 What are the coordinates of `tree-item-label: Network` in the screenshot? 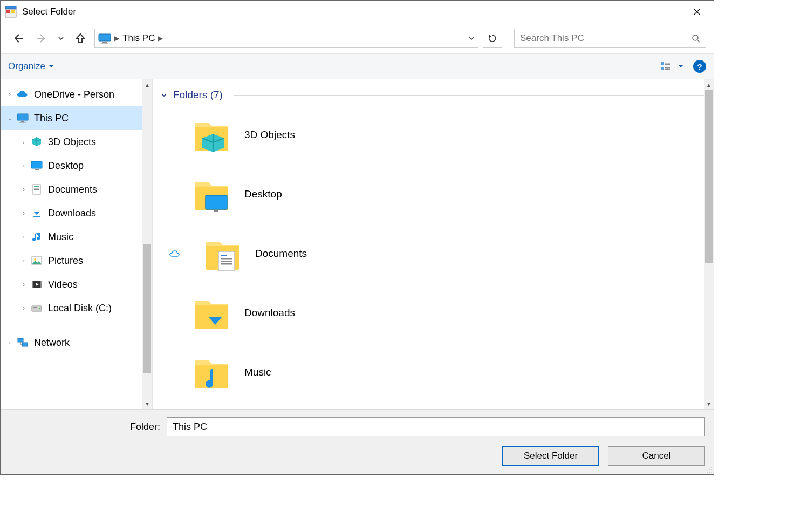 It's located at (52, 343).